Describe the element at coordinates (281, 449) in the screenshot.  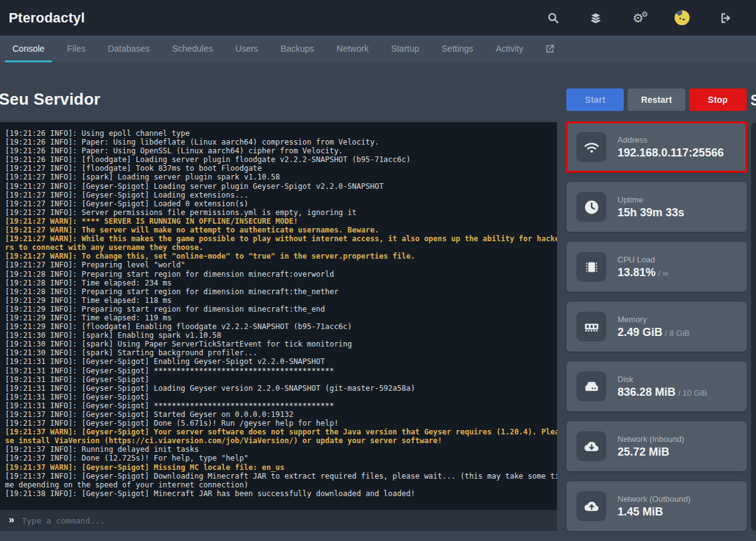
I see `console-line: [19:21:37 INFO]: Running delayed init ta…` at that location.